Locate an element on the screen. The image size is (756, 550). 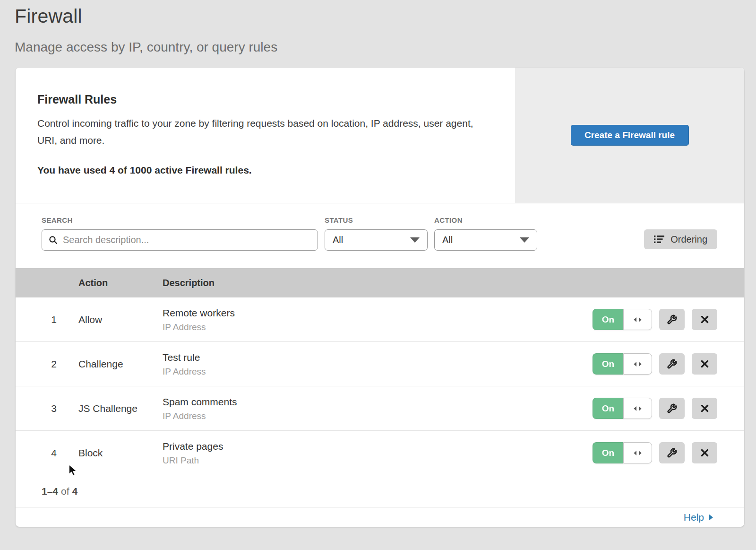
page-title: Firewall is located at coordinates (386, 16).